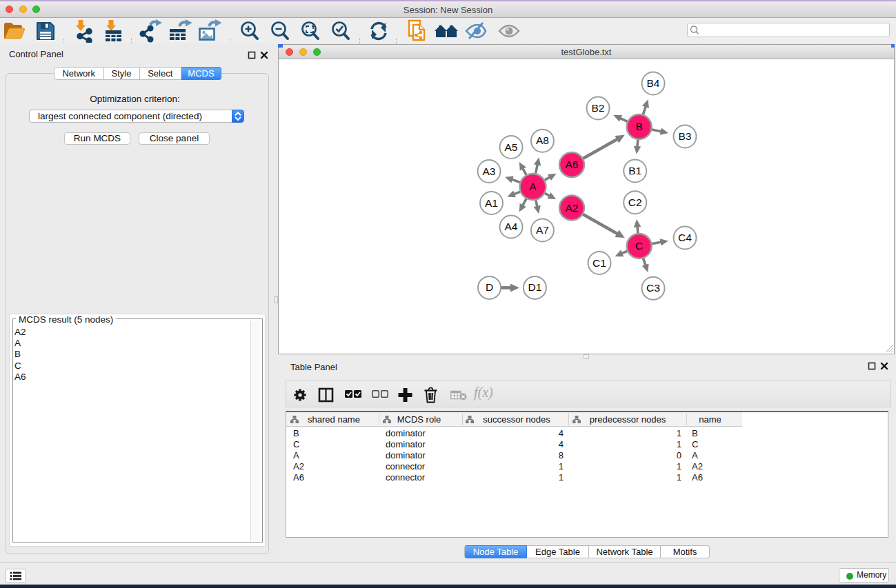  Describe the element at coordinates (653, 288) in the screenshot. I see `svg-text: C3` at that location.